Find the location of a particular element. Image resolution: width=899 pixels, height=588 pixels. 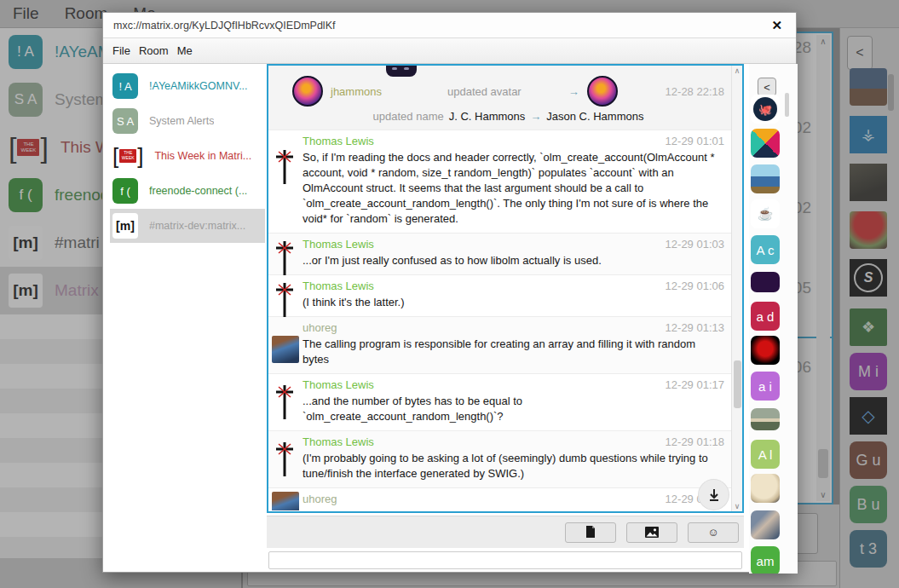

message-row: Thomas Lewis12-29 01:17 ...and the numbe… is located at coordinates (499, 402).